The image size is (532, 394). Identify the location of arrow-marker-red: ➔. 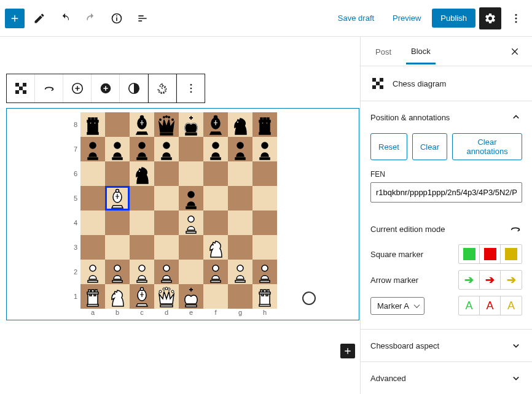
(490, 280).